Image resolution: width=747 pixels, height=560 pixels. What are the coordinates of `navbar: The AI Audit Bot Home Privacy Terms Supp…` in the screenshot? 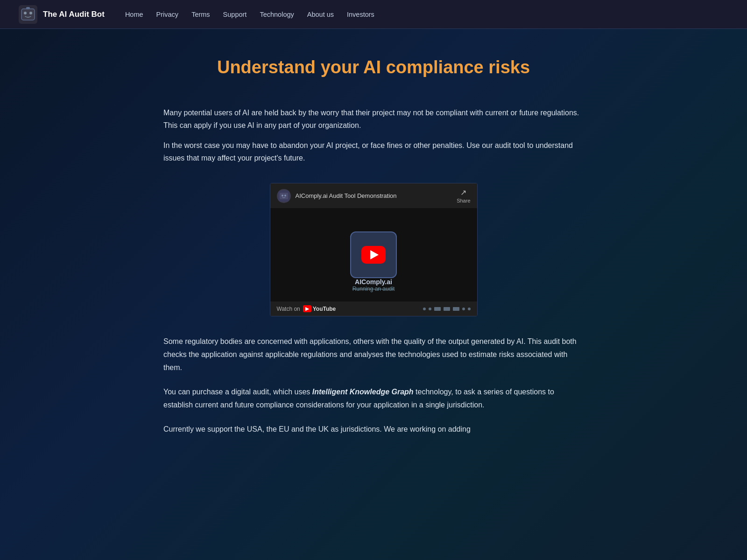 It's located at (374, 14).